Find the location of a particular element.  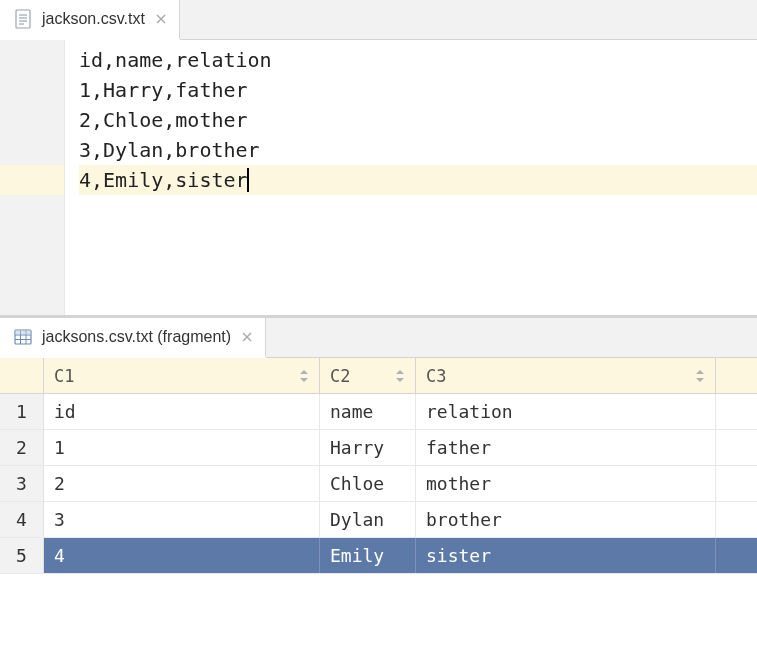

table-cell: Chloe is located at coordinates (368, 484).